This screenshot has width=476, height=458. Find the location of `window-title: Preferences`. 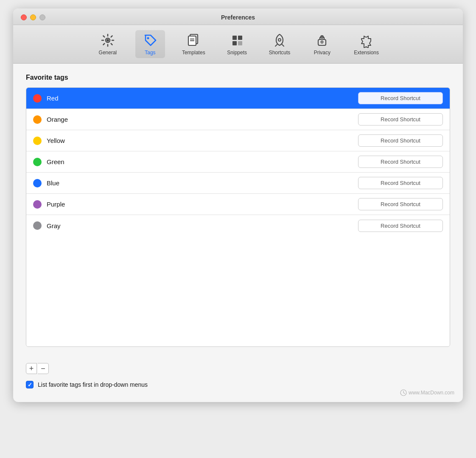

window-title: Preferences is located at coordinates (238, 17).